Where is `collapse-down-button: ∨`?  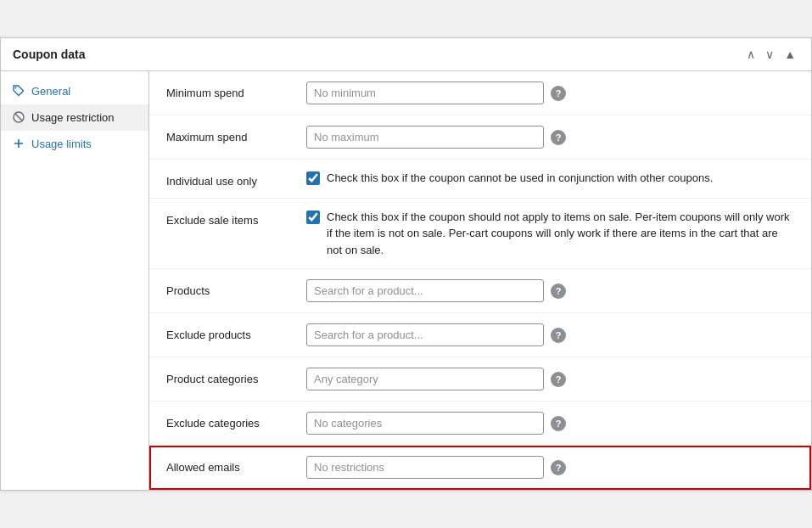 collapse-down-button: ∨ is located at coordinates (770, 54).